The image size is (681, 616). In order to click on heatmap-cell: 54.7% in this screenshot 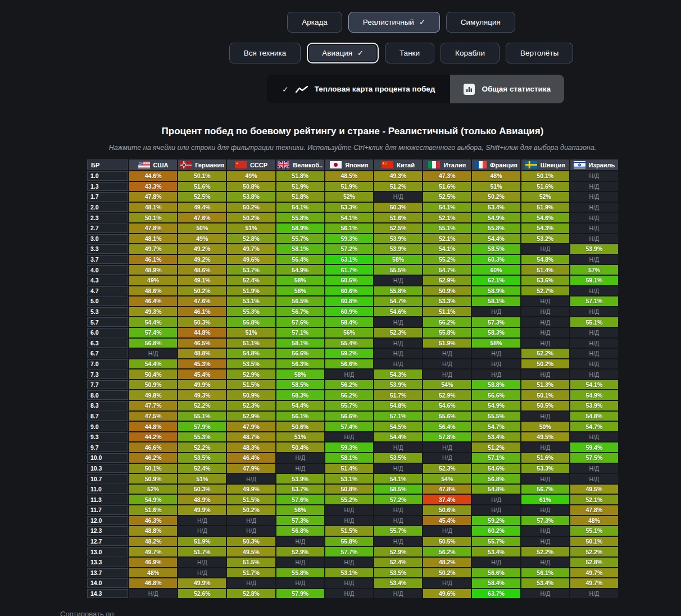, I will do `click(496, 427)`.